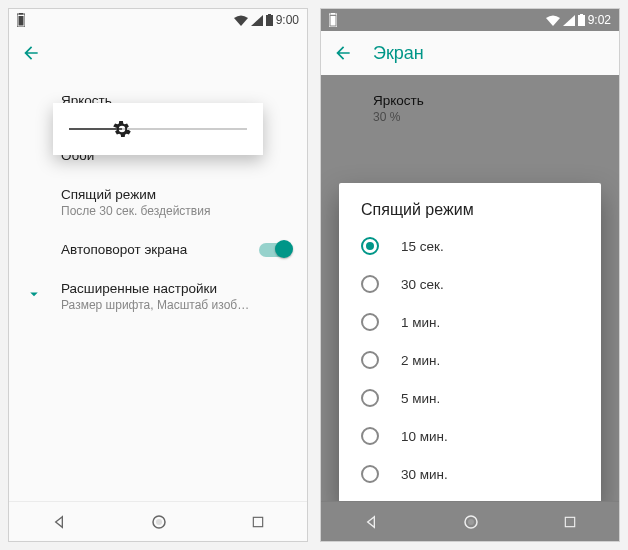 This screenshot has height=550, width=628. I want to click on option-label: 2 мин., so click(420, 360).